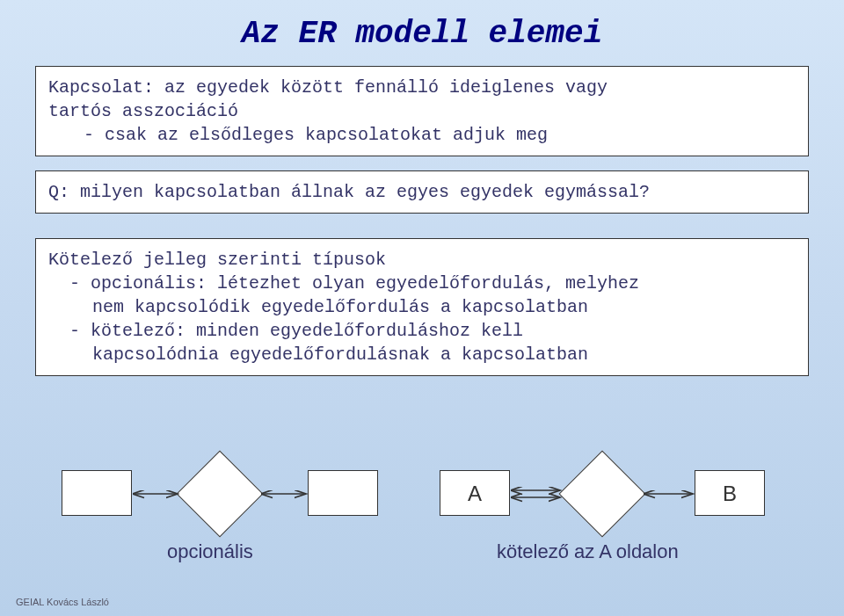 This screenshot has width=844, height=616. What do you see at coordinates (220, 496) in the screenshot?
I see `connector-left` at bounding box center [220, 496].